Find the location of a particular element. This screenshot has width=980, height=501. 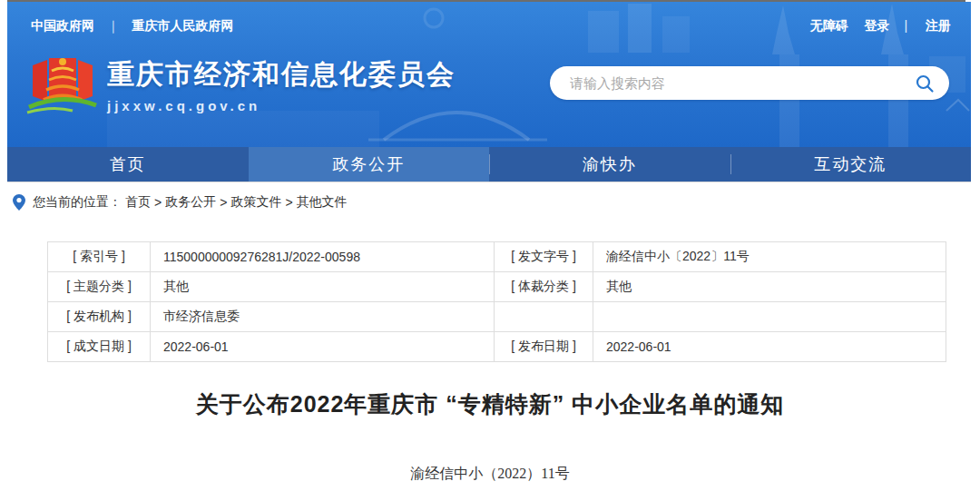

site-brand: 重庆市经济和信息化委员会 jjxxw.cq.gov.cn is located at coordinates (240, 88).